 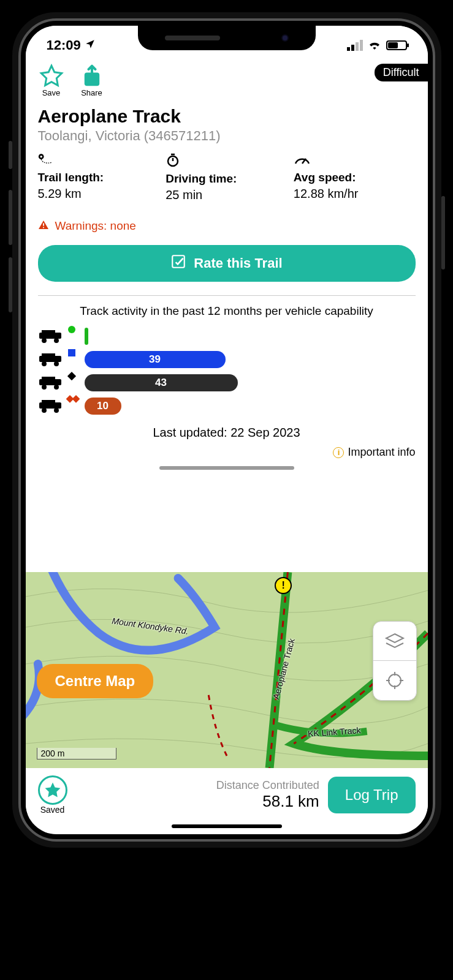 What do you see at coordinates (92, 76) in the screenshot?
I see `share-icon` at bounding box center [92, 76].